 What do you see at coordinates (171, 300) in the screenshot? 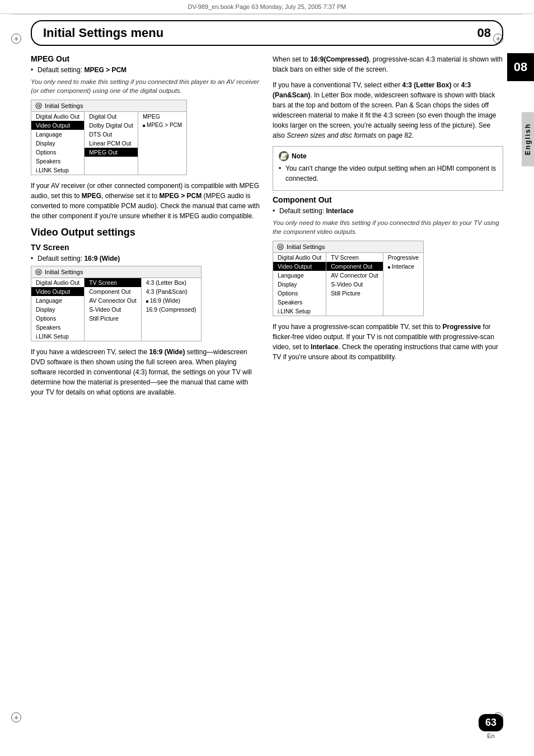
I see `val-wide: 16:9 (Wide)` at bounding box center [171, 300].